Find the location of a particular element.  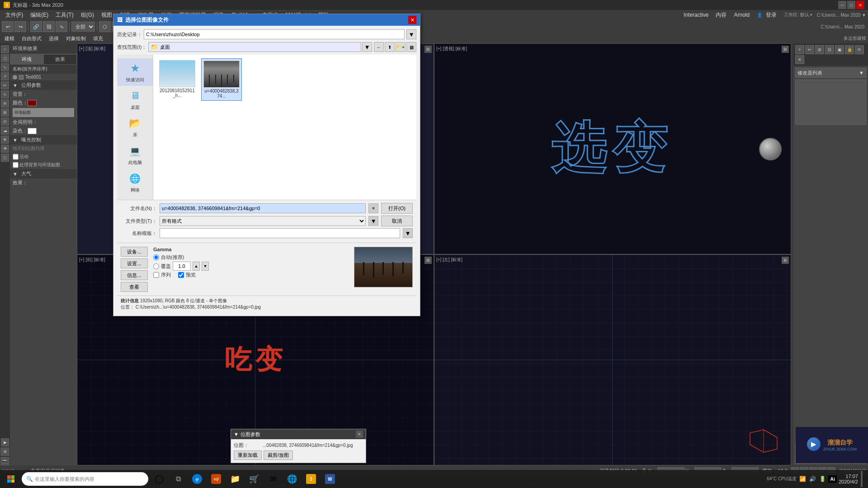

menu-group: 组(G) is located at coordinates (88, 15).